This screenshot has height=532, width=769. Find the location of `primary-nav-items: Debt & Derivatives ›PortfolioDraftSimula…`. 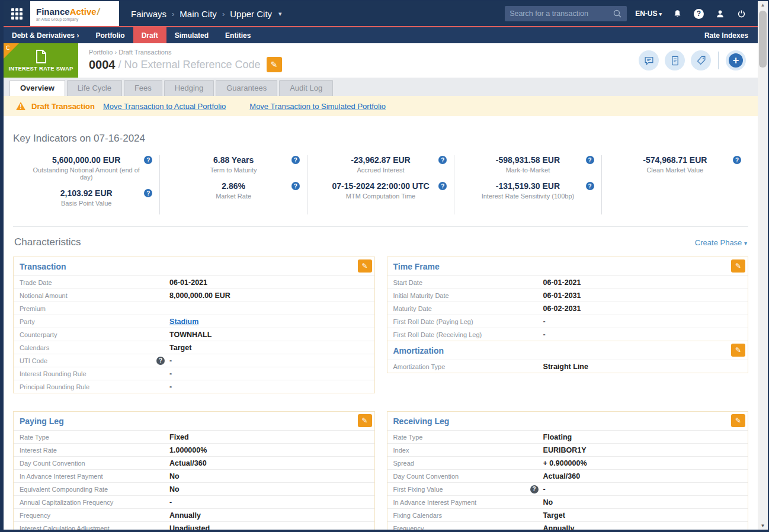

primary-nav-items: Debt & Derivatives ›PortfolioDraftSimula… is located at coordinates (132, 36).